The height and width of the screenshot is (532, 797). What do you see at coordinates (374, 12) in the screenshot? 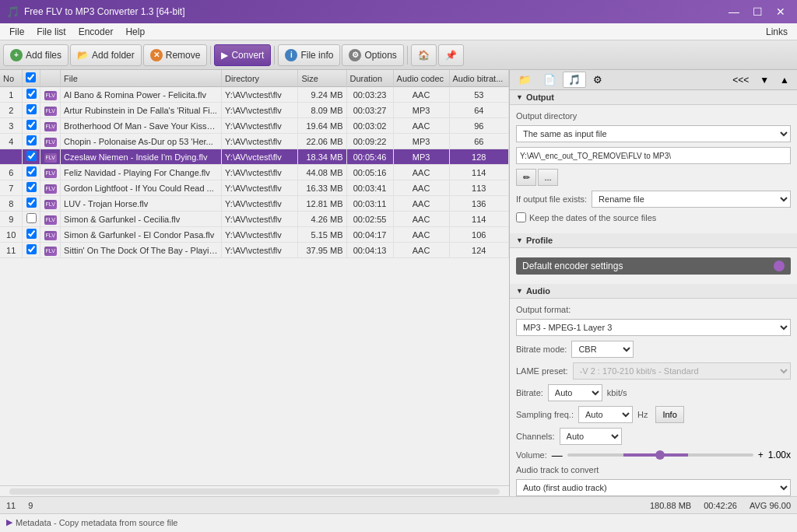
I see `app-title: Free FLV to MP3 Converter 1.3 [64-bit]` at bounding box center [374, 12].